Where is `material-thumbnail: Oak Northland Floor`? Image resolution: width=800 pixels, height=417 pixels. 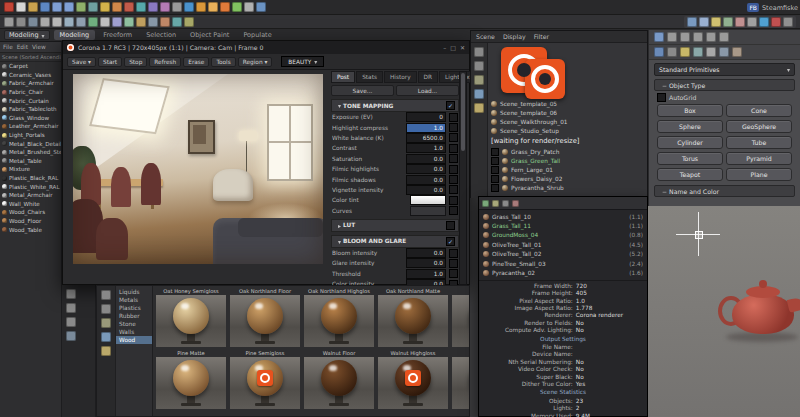
material-thumbnail: Oak Northland Floor is located at coordinates (265, 317).